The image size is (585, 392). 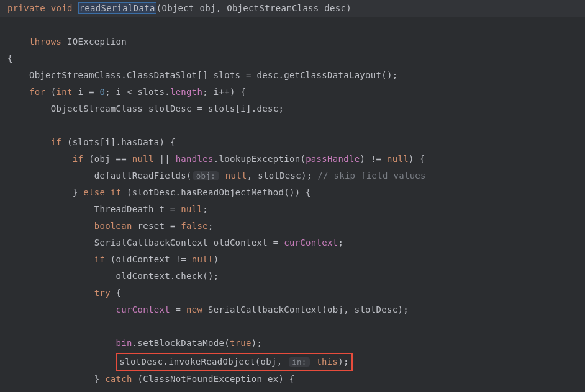 What do you see at coordinates (102, 92) in the screenshot?
I see `number: 0` at bounding box center [102, 92].